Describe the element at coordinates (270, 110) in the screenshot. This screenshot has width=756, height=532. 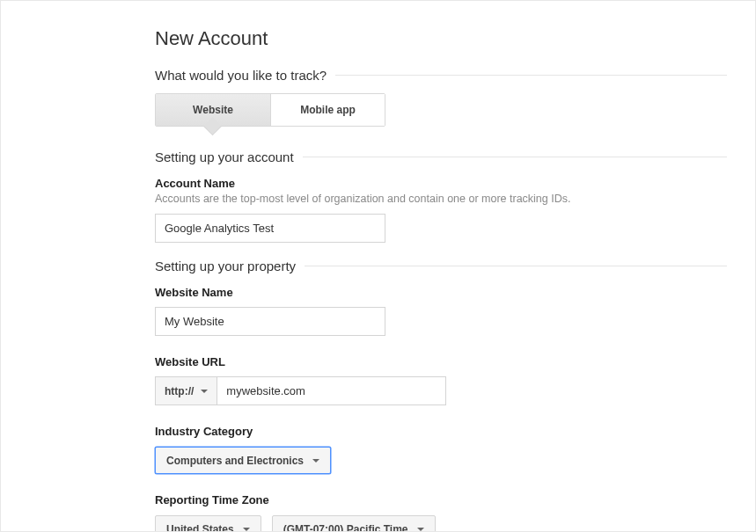
I see `track-type-toggle: Website Mobile app` at that location.